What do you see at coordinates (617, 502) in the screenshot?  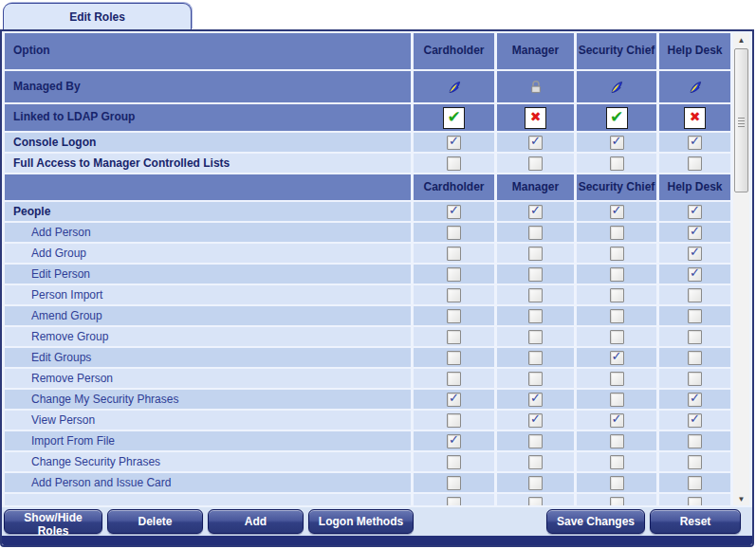 I see `checkbox-row-security-chief` at bounding box center [617, 502].